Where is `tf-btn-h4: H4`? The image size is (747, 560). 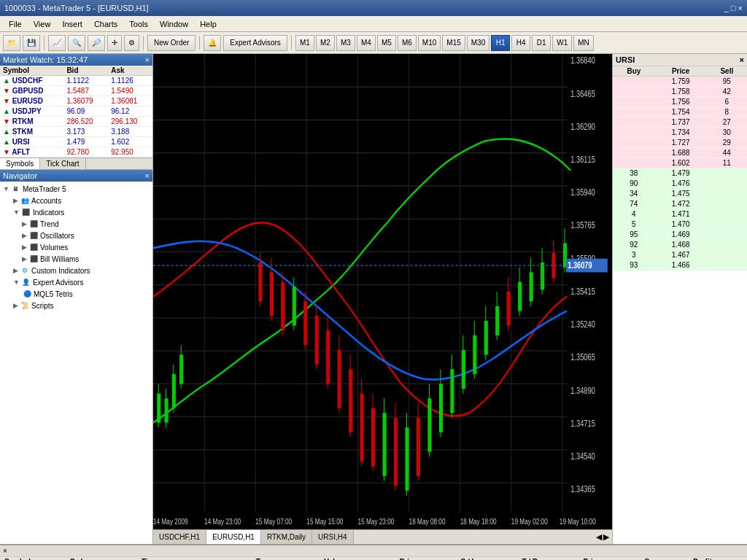 tf-btn-h4: H4 is located at coordinates (521, 43).